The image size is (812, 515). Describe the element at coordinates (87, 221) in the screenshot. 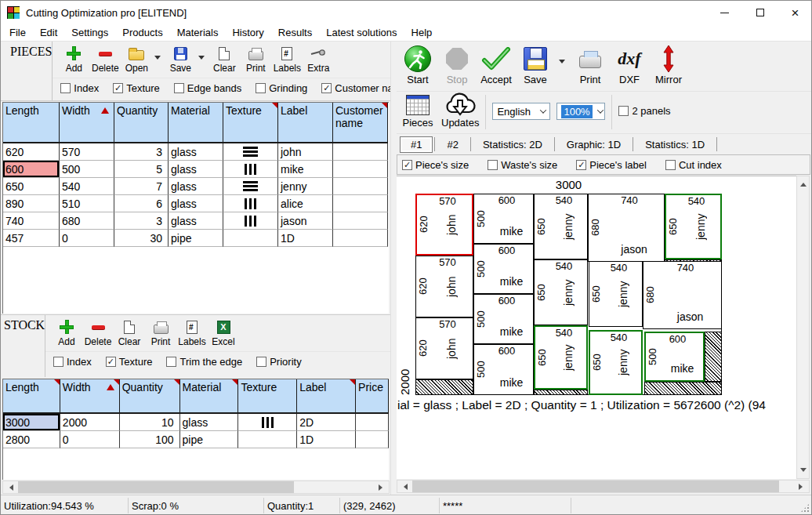

I see `cell-width: 680` at that location.